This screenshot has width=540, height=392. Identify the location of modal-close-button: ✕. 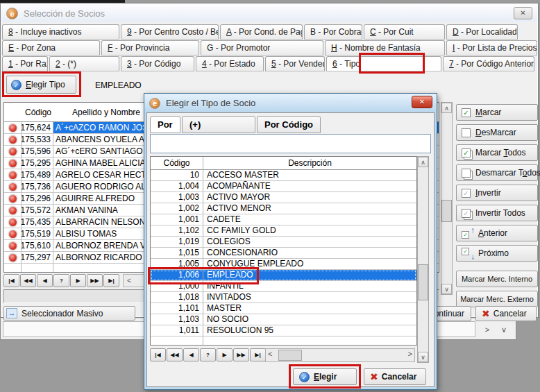
(422, 102).